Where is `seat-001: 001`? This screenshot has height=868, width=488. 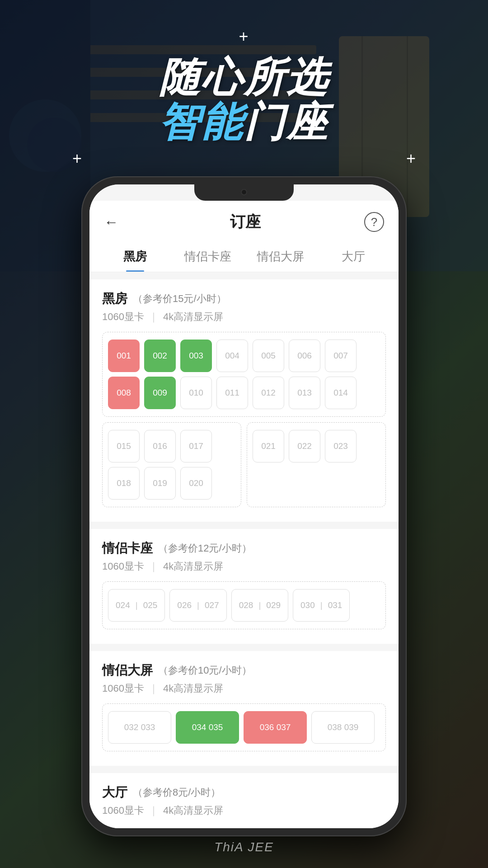
seat-001: 001 is located at coordinates (124, 356).